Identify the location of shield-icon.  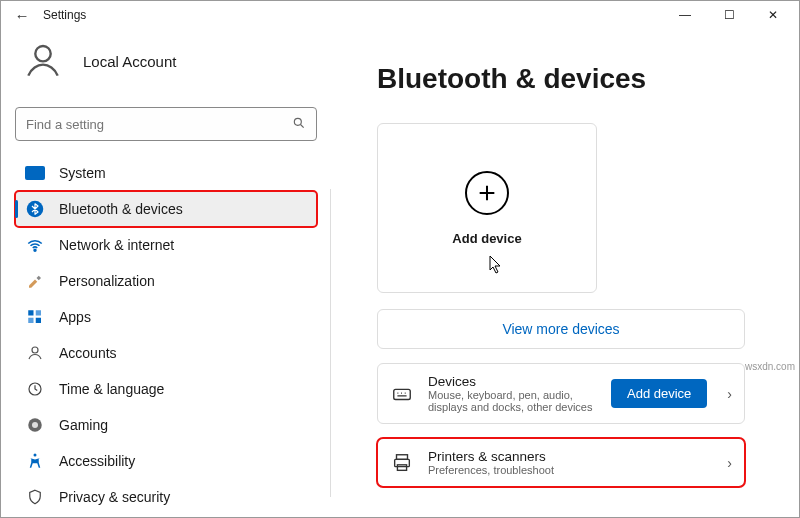
(35, 497).